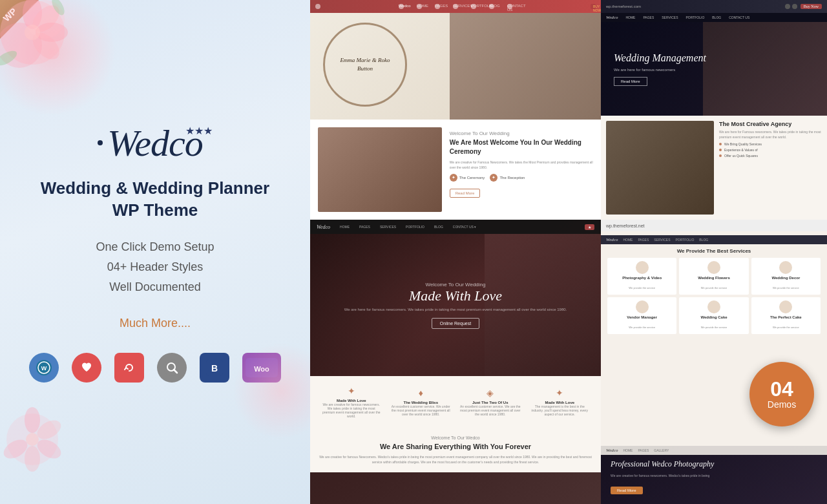  Describe the element at coordinates (323, 227) in the screenshot. I see `screenshot-3-logo: Wedco` at that location.